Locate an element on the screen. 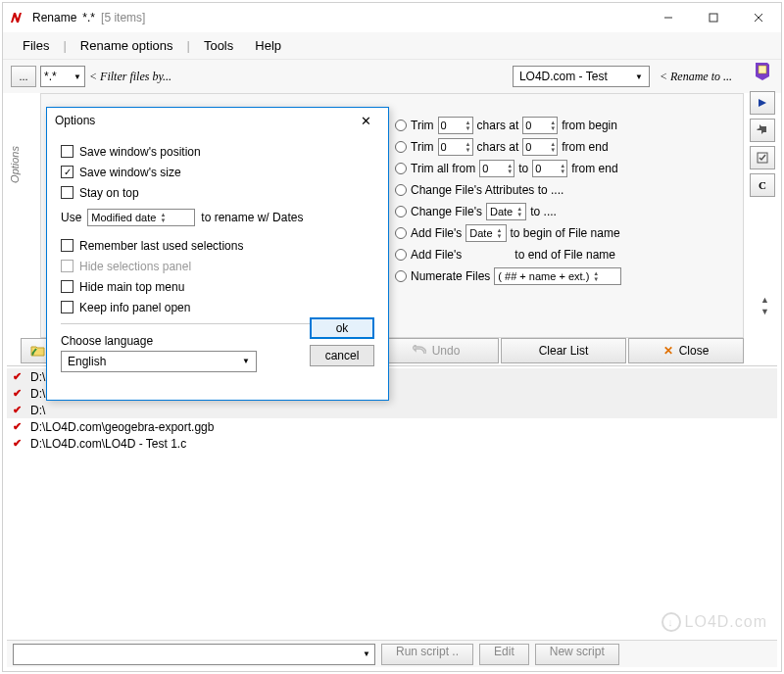 The height and width of the screenshot is (674, 784). check-button is located at coordinates (762, 158).